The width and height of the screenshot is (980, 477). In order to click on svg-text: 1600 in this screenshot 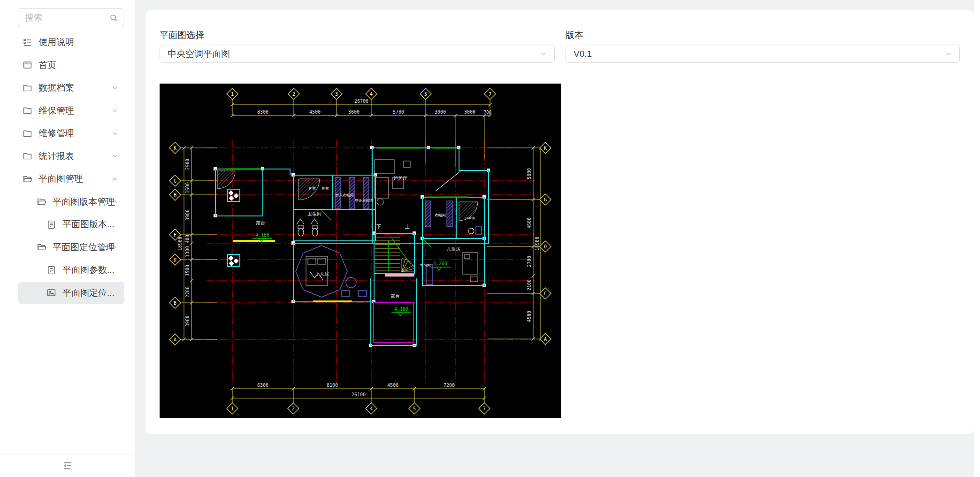, I will do `click(188, 188)`.